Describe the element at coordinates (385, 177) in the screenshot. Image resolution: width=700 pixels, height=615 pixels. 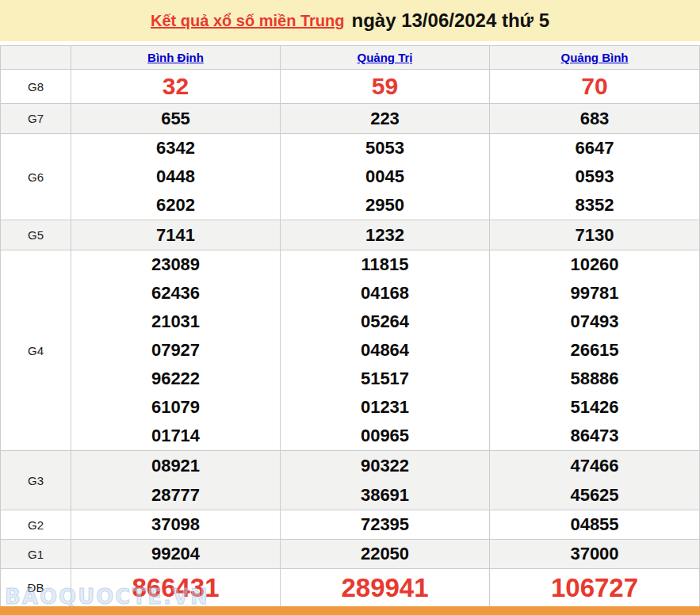
I see `prize-cell-g6-quang-tri: 505300452950` at that location.